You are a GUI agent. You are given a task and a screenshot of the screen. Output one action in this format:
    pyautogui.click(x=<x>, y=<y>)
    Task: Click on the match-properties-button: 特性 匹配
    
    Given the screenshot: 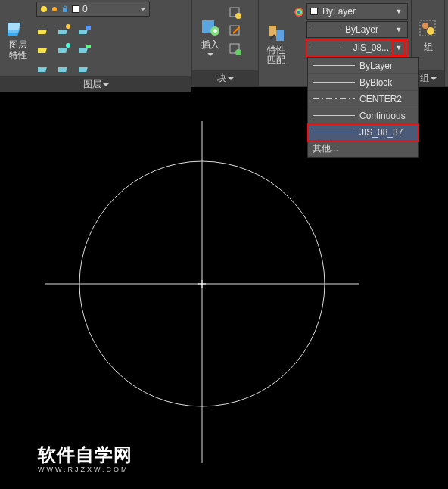 What is the action you would take?
    pyautogui.click(x=275, y=44)
    